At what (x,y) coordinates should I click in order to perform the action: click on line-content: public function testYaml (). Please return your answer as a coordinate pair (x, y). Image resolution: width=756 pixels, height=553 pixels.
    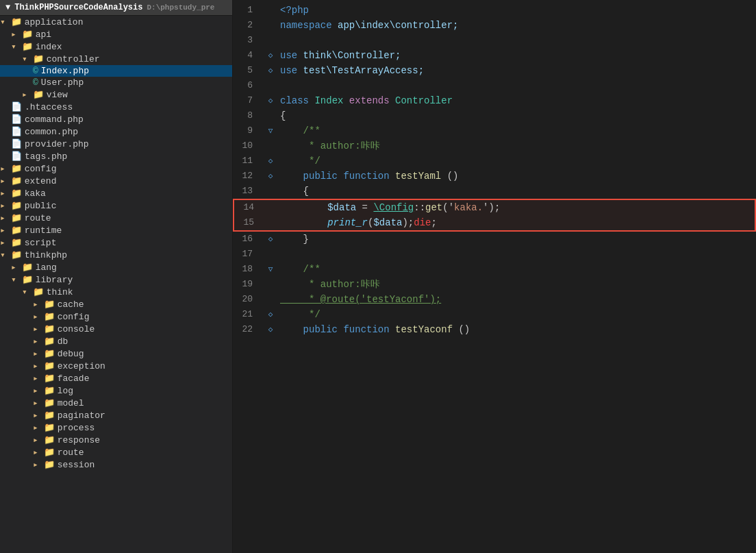
    Looking at the image, I should click on (516, 176).